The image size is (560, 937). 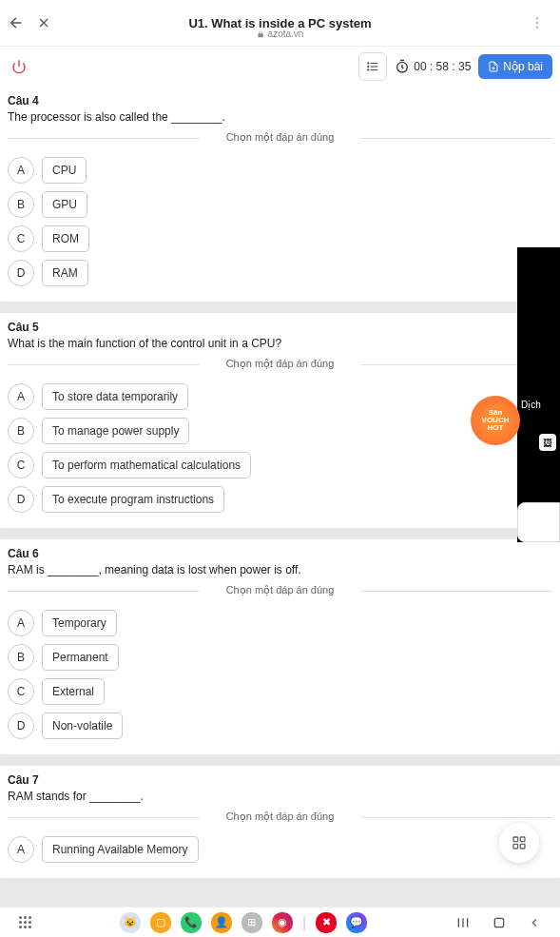 I want to click on apps-icon, so click(x=25, y=923).